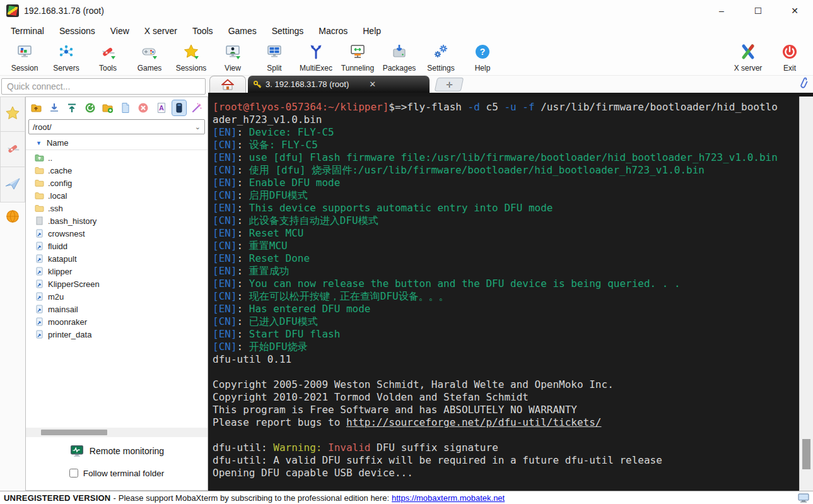 This screenshot has width=813, height=504. Describe the element at coordinates (506, 233) in the screenshot. I see `terminal-line: [EN]: Reset MCU` at that location.